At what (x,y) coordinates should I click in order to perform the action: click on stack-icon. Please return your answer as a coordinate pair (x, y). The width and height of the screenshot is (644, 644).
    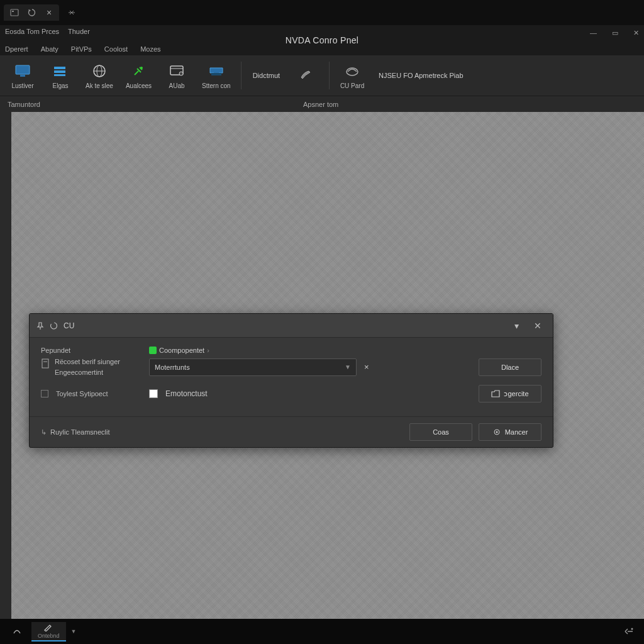
    Looking at the image, I should click on (60, 71).